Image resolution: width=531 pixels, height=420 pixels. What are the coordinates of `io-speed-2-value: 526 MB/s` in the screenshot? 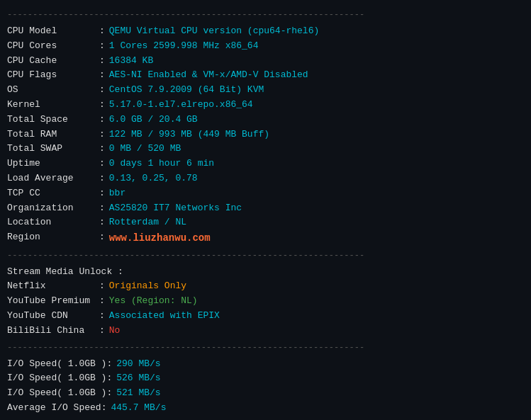 It's located at (138, 378).